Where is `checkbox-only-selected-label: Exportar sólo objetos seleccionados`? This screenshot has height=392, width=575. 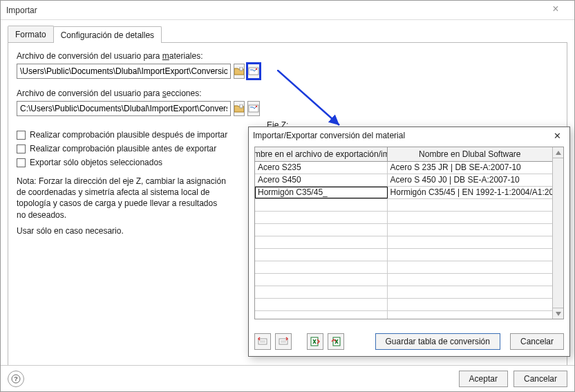
checkbox-only-selected-label: Exportar sólo objetos seleccionados is located at coordinates (96, 162).